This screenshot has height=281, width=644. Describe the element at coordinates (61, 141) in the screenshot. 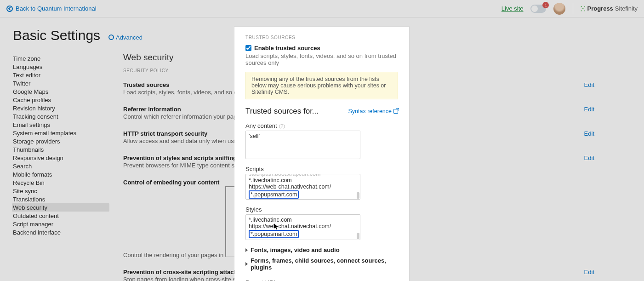

I see `sidebar-item-storage-providers: Storage providers` at that location.